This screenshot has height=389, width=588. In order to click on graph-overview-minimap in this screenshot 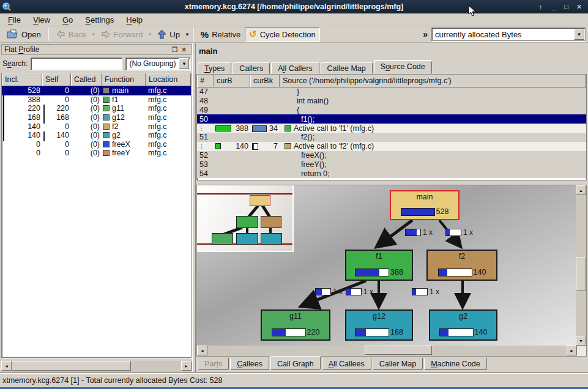, I will do `click(245, 219)`.